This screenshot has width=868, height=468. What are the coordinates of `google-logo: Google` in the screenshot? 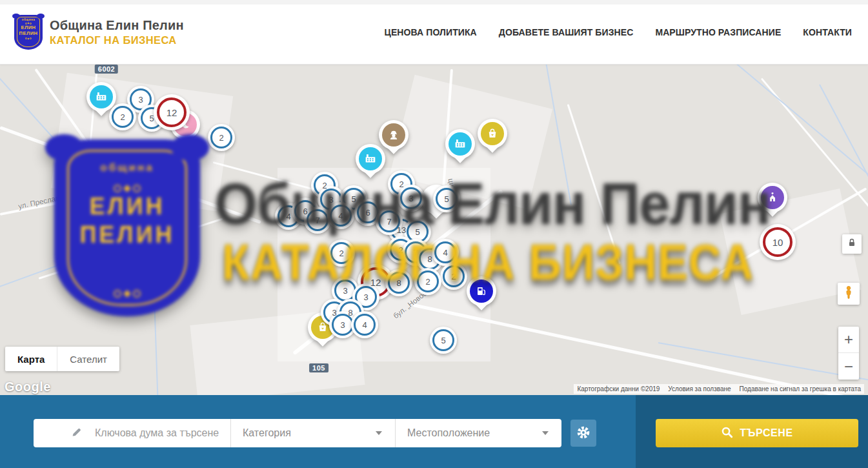 It's located at (28, 387).